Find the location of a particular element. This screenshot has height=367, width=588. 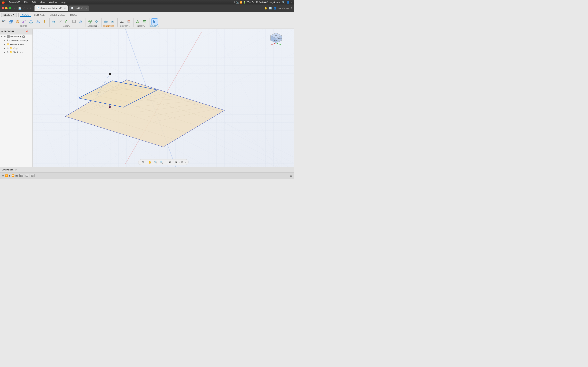

view-mode-dropdown: ▾ is located at coordinates (173, 162).